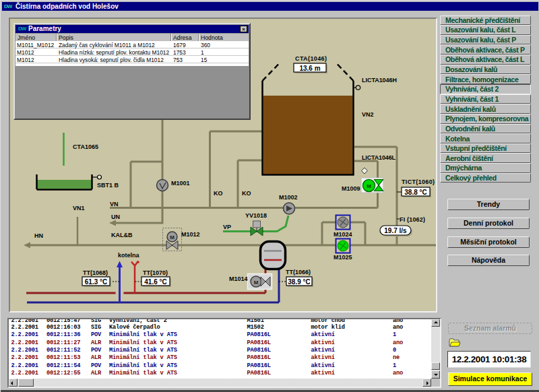  Describe the element at coordinates (116, 217) in the screenshot. I see `svg-text: UN` at that location.